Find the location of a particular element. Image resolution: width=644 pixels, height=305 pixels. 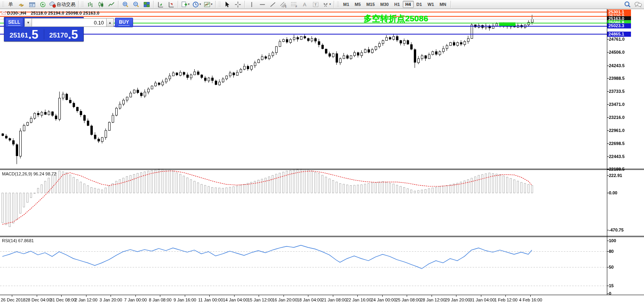

macd-axis-tick: -470.75 is located at coordinates (616, 230).